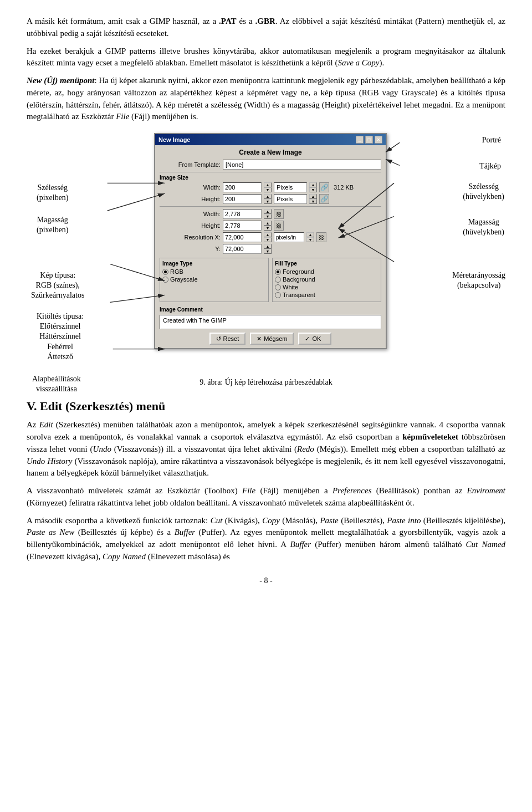 This screenshot has height=812, width=532. I want to click on height2-spinner: ▲ ▼, so click(268, 226).